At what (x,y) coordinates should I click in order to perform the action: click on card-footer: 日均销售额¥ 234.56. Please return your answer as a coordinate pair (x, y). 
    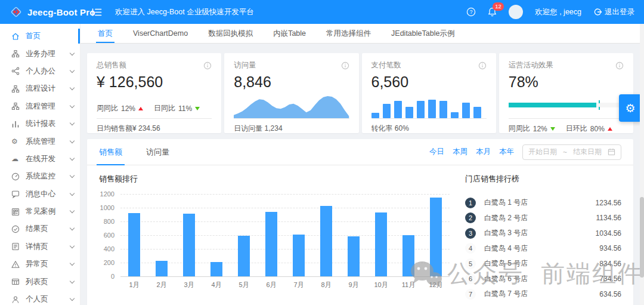
    Looking at the image, I should click on (154, 125).